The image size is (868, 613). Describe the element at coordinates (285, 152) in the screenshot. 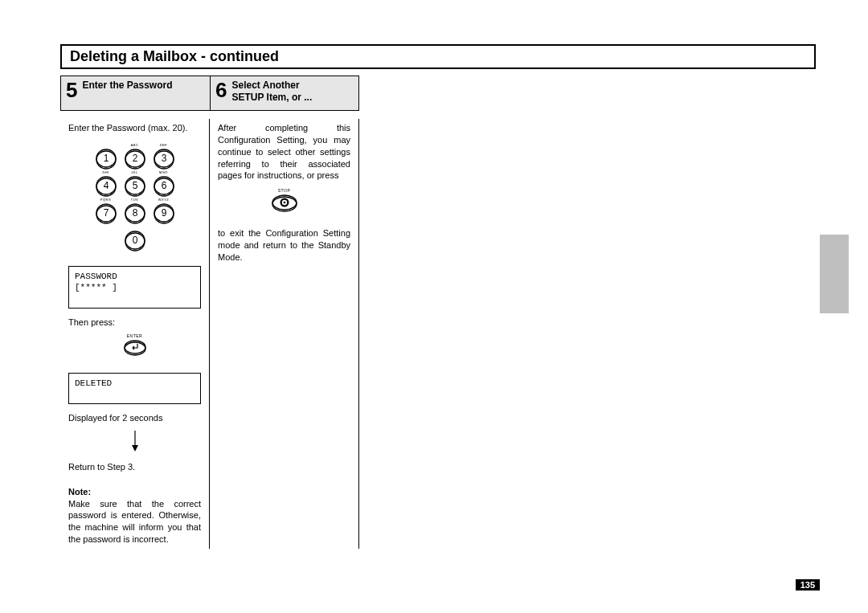

I see `step6-paragraph-1: After completing this Configuration Sett…` at that location.